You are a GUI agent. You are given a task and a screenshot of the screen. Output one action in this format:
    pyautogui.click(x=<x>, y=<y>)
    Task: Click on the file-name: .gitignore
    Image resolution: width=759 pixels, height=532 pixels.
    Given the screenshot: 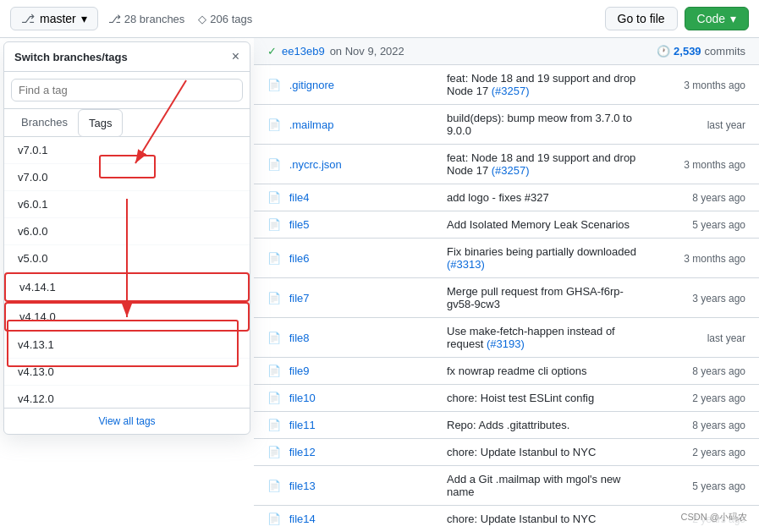 What is the action you would take?
    pyautogui.click(x=311, y=85)
    